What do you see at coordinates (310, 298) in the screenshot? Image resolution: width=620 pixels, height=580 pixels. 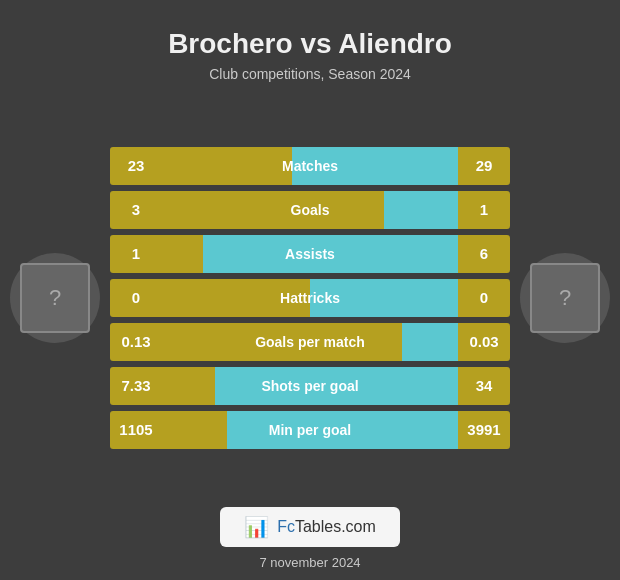 I see `stat-row: 0Hattricks0` at bounding box center [310, 298].